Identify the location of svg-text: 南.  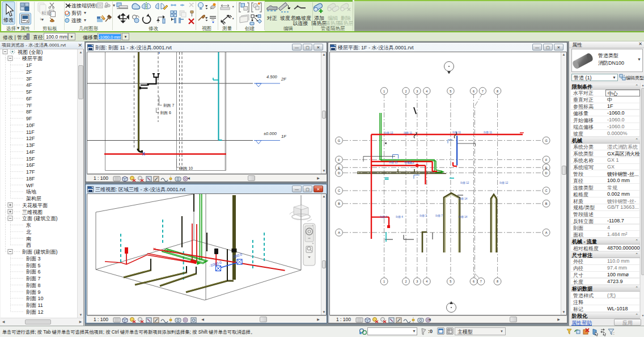
(28, 239).